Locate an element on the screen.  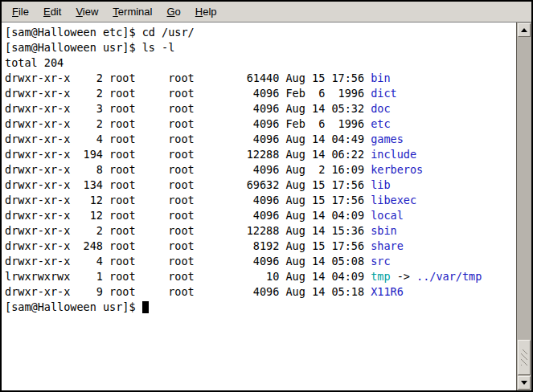
file-name: share is located at coordinates (387, 246).